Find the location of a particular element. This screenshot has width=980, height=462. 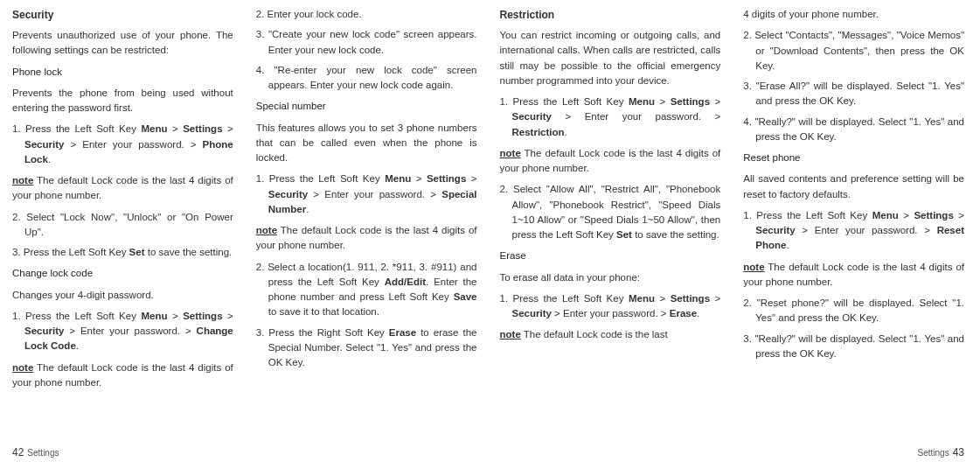

page-number-left: 42 is located at coordinates (17, 452).